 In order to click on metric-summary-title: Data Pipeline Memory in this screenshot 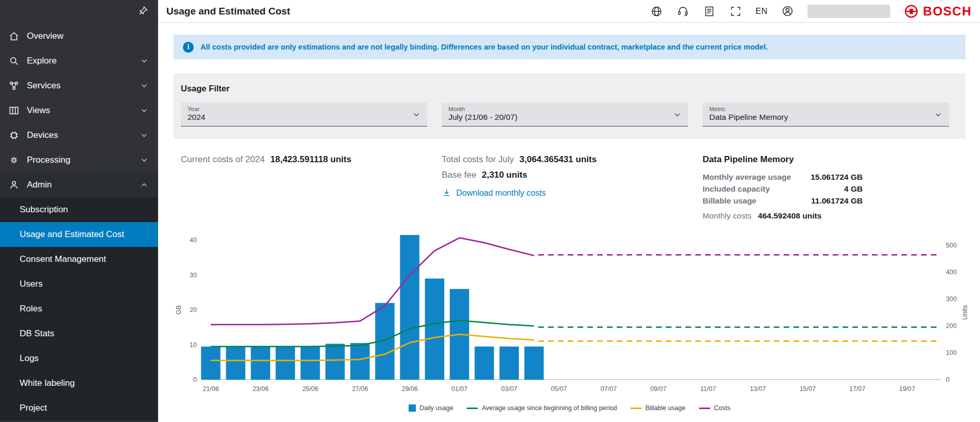, I will do `click(826, 160)`.